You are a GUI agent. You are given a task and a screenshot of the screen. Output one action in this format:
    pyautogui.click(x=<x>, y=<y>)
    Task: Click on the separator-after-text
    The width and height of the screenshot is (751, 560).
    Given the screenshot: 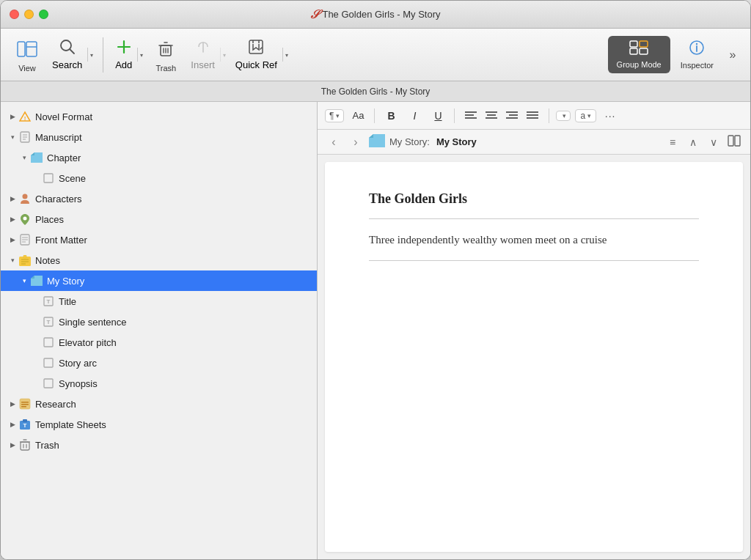 What is the action you would take?
    pyautogui.click(x=534, y=261)
    